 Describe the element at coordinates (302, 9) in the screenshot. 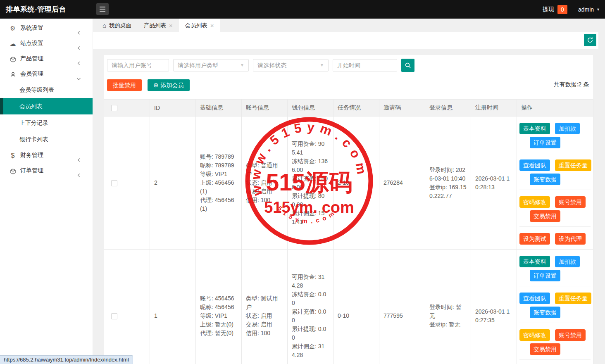

I see `topbar: 排单系统-管理后台 提现 0 admin ▼` at that location.